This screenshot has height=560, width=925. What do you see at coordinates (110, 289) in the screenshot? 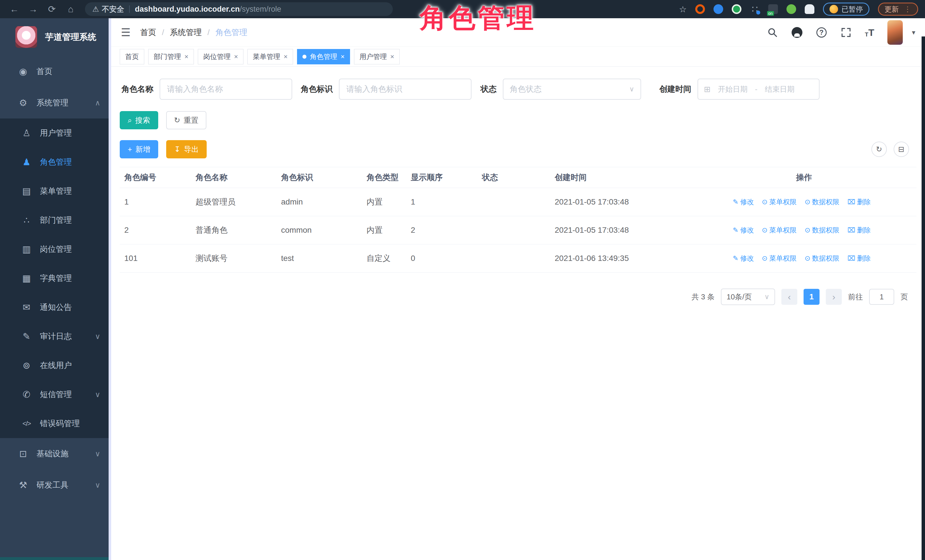
I see `sidebar-scrollbar` at bounding box center [110, 289].